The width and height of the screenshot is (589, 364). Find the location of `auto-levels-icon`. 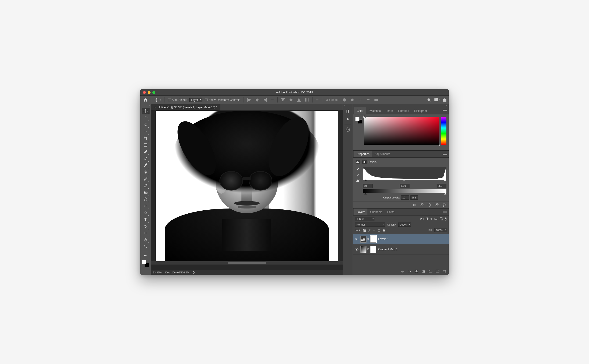

auto-levels-icon is located at coordinates (358, 181).